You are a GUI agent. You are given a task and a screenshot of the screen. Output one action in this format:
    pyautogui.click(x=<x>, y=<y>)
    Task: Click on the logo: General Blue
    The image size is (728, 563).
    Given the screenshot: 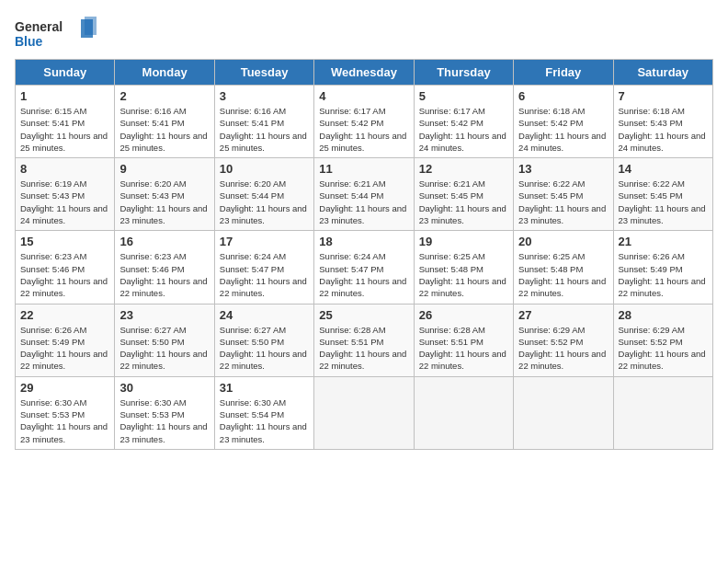 What is the action you would take?
    pyautogui.click(x=56, y=33)
    